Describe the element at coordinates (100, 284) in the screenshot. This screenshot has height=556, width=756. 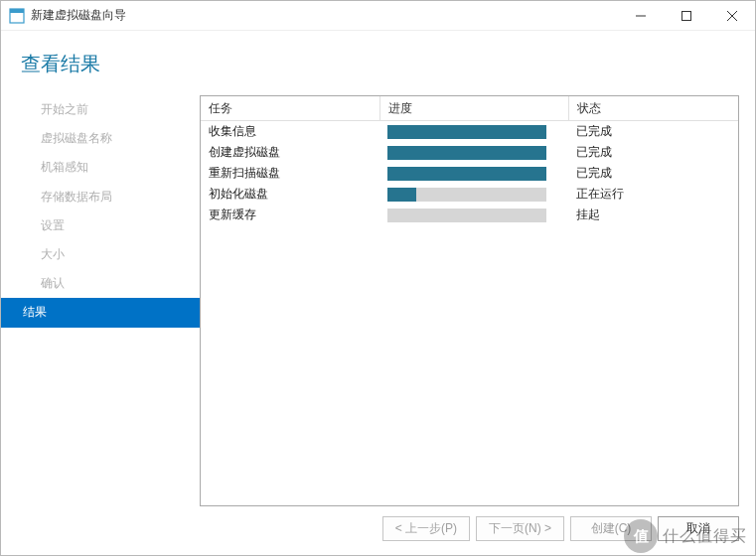
I see `sidebar-step: 确认` at that location.